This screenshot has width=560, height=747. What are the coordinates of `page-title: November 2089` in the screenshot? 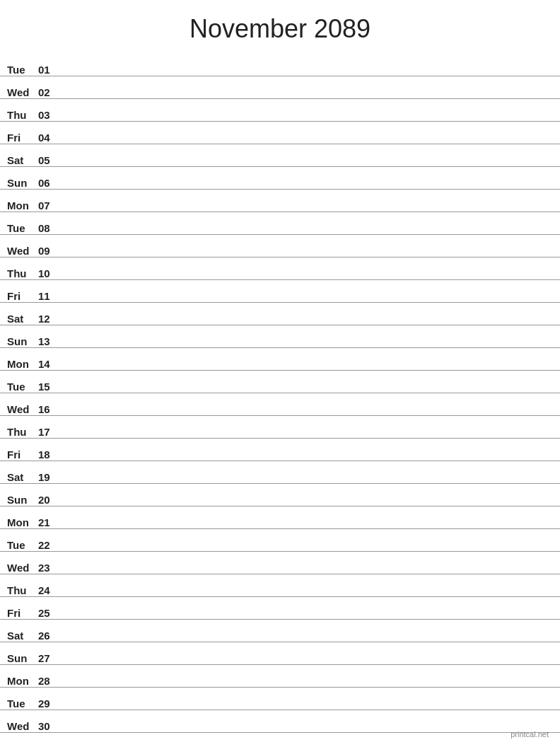 It's located at (280, 27).